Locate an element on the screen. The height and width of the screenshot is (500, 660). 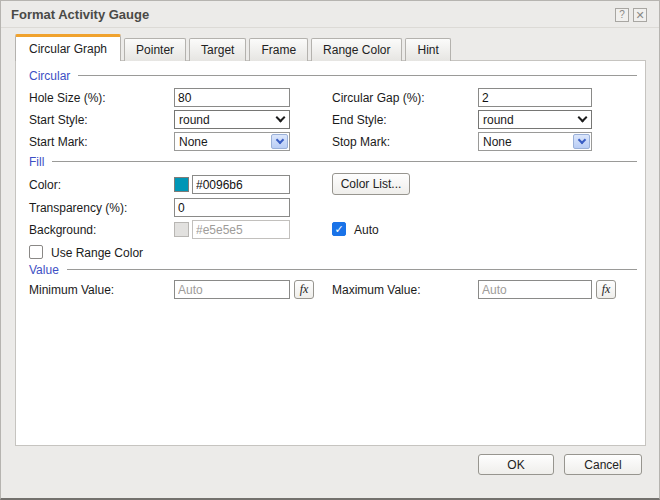
row-hole-size: Hole Size (%): Circular Gap (%): is located at coordinates (330, 98).